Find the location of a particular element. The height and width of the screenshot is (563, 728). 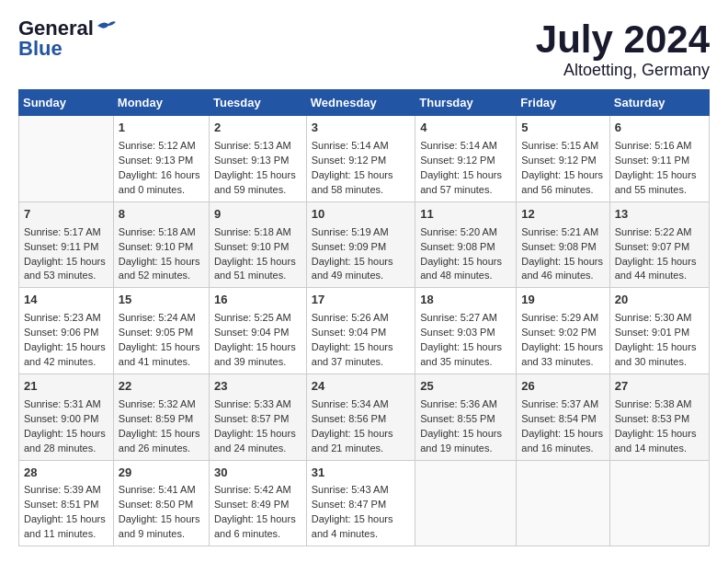

daylight-text: Daylight: 15 hours and 14 minutes. is located at coordinates (660, 442).